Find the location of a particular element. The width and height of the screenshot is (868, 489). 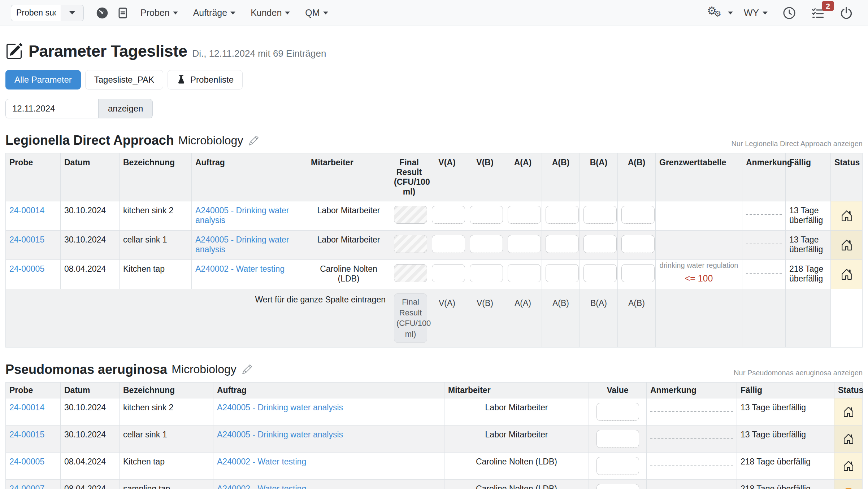

journal-icon is located at coordinates (849, 488).